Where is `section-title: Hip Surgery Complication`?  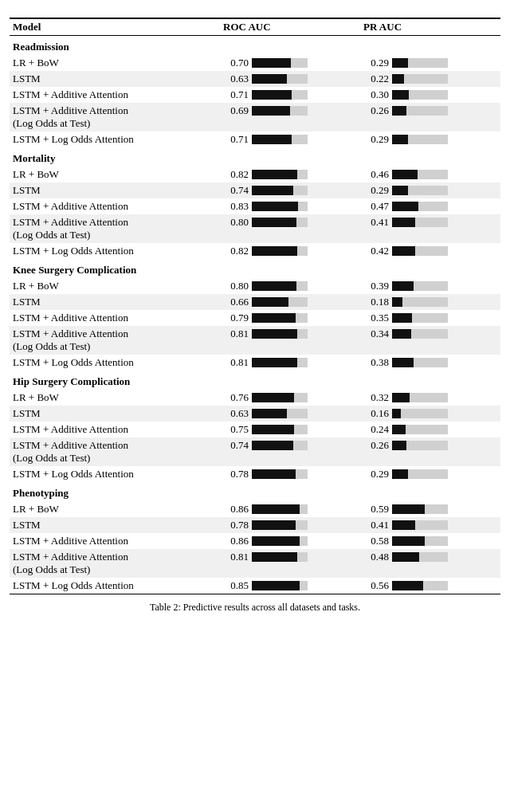
section-title: Hip Surgery Complication is located at coordinates (255, 380).